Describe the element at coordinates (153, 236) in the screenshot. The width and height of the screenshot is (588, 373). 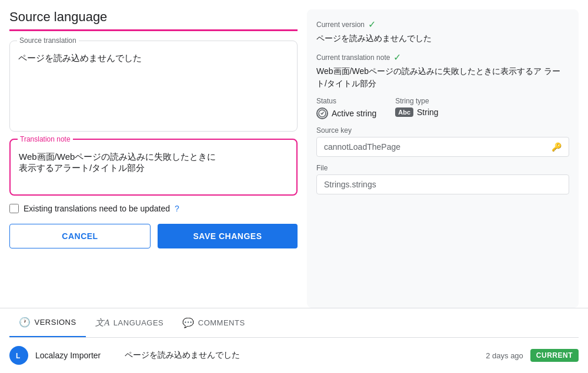
I see `buttons-row: CANCEL SAVE CHANGES` at that location.